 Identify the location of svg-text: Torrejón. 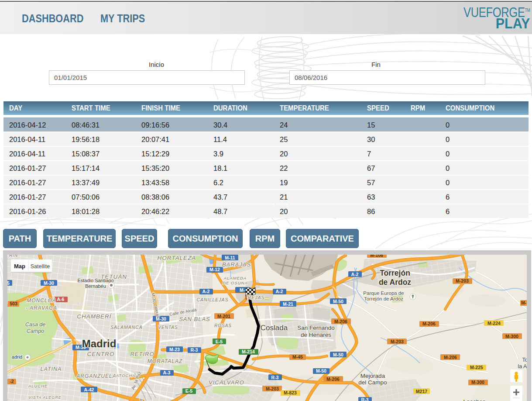
(395, 273).